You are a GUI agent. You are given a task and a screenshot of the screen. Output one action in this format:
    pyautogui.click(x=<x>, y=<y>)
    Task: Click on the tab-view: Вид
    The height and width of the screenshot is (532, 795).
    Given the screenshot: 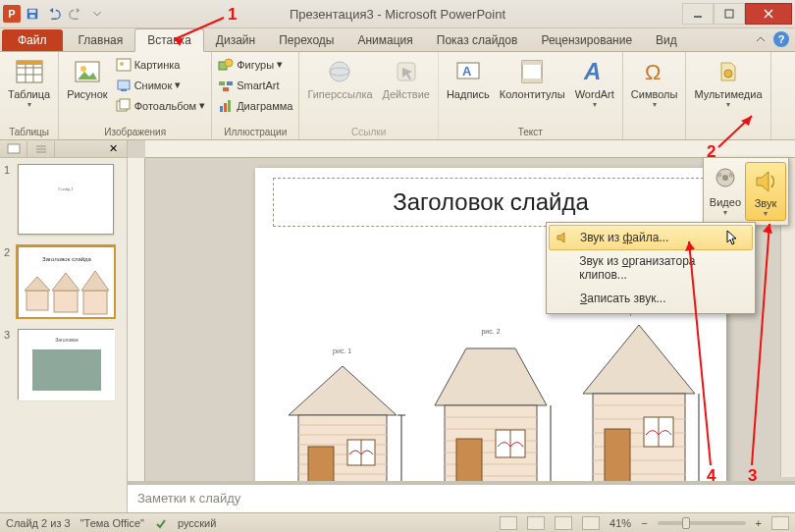 What is the action you would take?
    pyautogui.click(x=666, y=40)
    